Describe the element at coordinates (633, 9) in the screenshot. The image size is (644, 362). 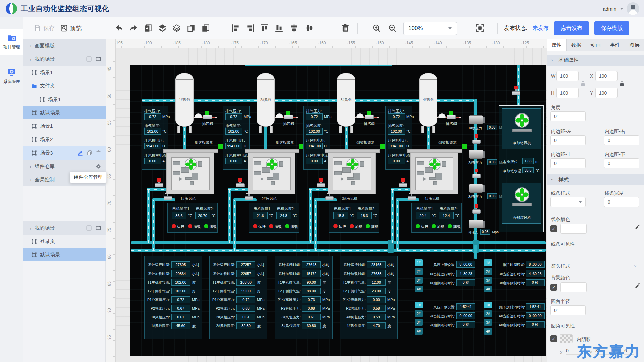
I see `avatar` at that location.